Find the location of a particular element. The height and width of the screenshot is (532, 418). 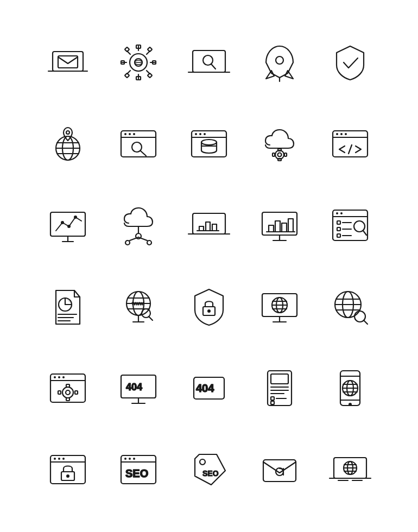

cloud-gear-icon is located at coordinates (280, 144).